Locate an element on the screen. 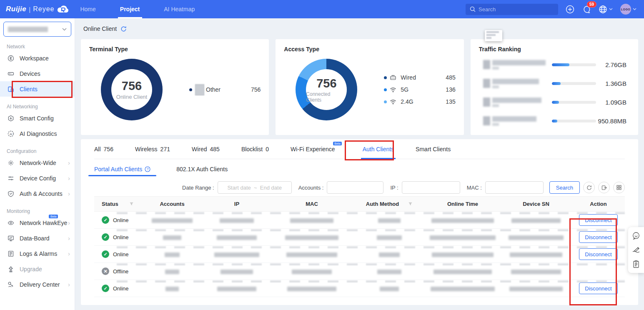 The width and height of the screenshot is (644, 310). mac-input is located at coordinates (514, 188).